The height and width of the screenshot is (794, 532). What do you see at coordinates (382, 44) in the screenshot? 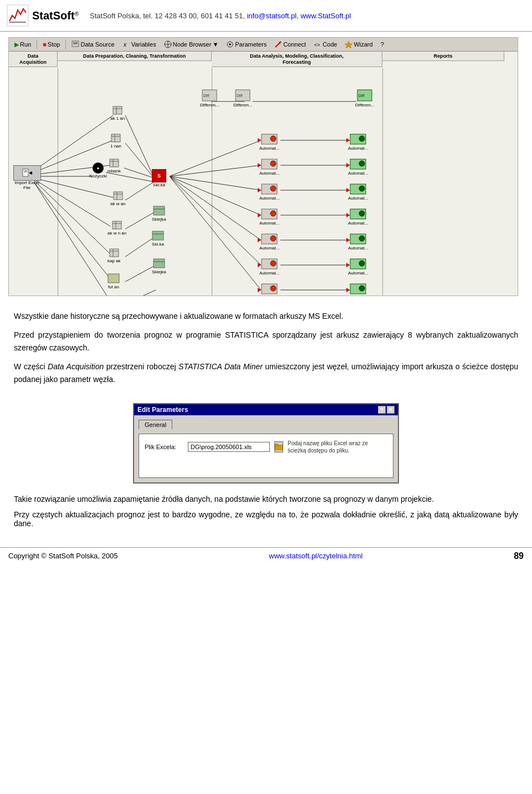
I see `help-button: ?` at bounding box center [382, 44].